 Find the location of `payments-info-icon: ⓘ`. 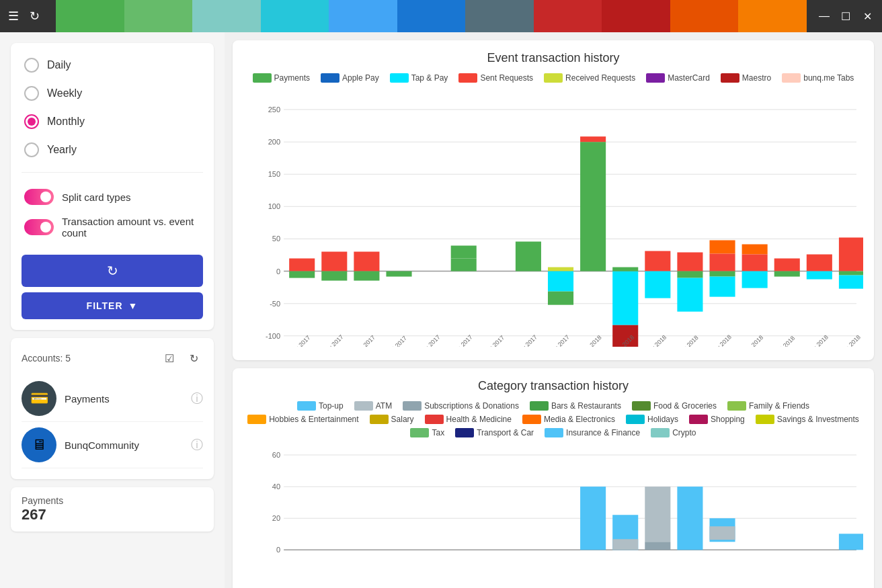

payments-info-icon: ⓘ is located at coordinates (197, 398).